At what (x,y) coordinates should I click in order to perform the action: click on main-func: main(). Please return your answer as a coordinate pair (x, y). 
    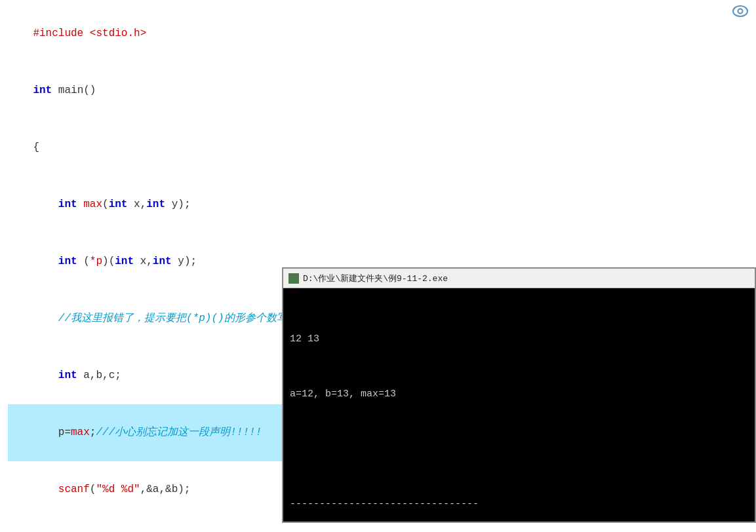
    Looking at the image, I should click on (73, 90).